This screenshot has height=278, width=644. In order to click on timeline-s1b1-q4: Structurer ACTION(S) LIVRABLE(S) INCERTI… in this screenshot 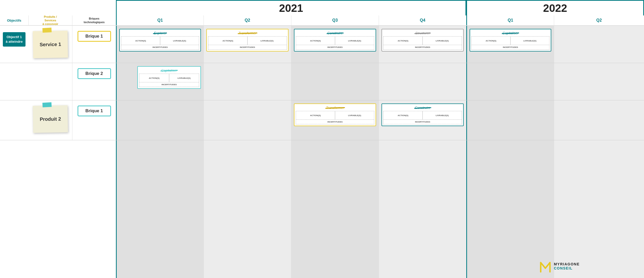, I will do `click(422, 44)`.